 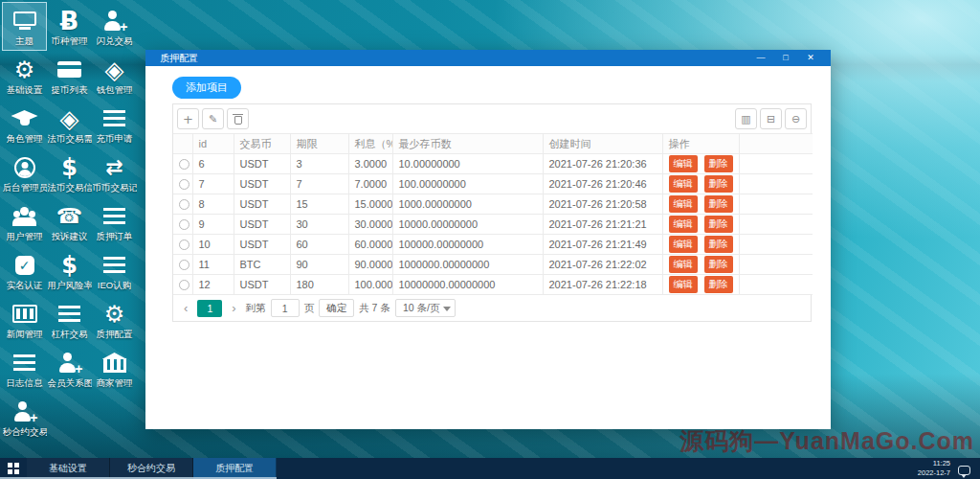 What do you see at coordinates (25, 238) in the screenshot?
I see `desktop-icon-label: 用户管理` at bounding box center [25, 238].